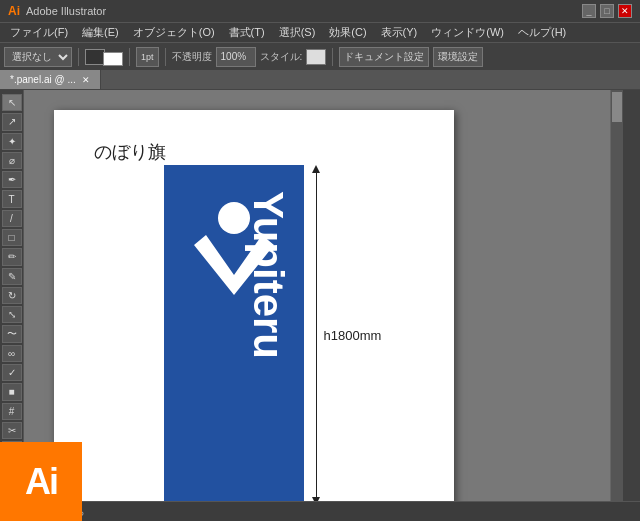 This screenshot has height=521, width=640. Describe the element at coordinates (12, 180) in the screenshot. I see `pen-tool: ✒` at that location.